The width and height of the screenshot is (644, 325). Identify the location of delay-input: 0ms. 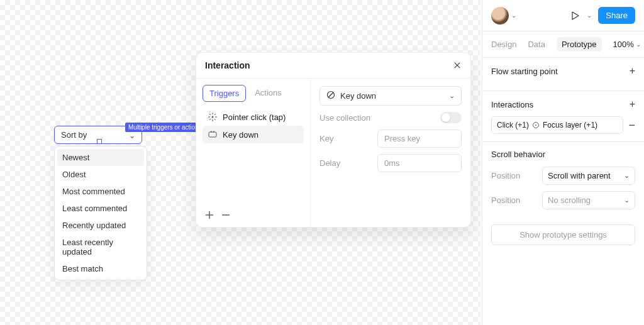
(419, 163).